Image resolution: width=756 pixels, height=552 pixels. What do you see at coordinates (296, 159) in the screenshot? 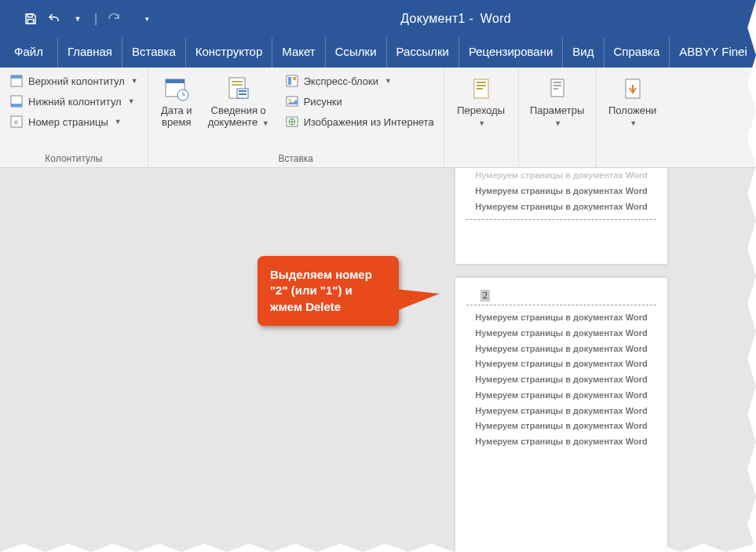
I see `group-label: Вставка` at bounding box center [296, 159].